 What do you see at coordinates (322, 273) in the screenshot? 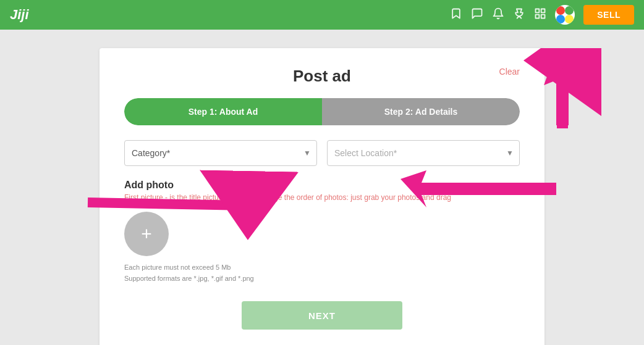
I see `photo-note: Each picture must not exceed 5 Mb Suppor…` at bounding box center [322, 273].